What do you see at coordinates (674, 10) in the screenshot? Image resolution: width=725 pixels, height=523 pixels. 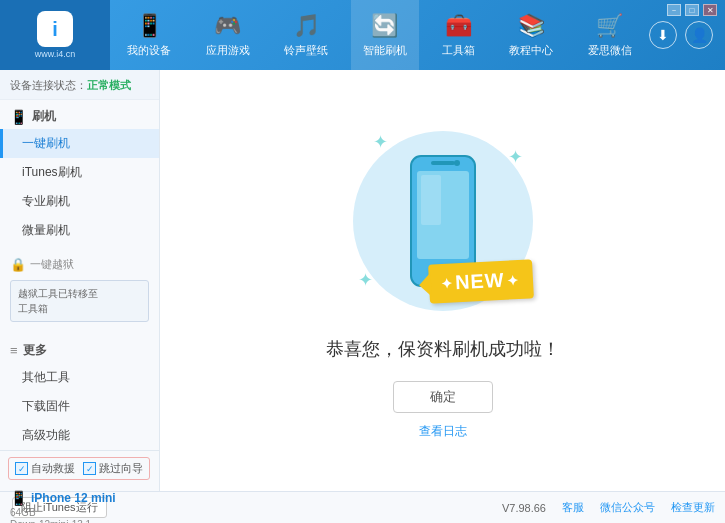 I see `minimize-button: －` at bounding box center [674, 10].